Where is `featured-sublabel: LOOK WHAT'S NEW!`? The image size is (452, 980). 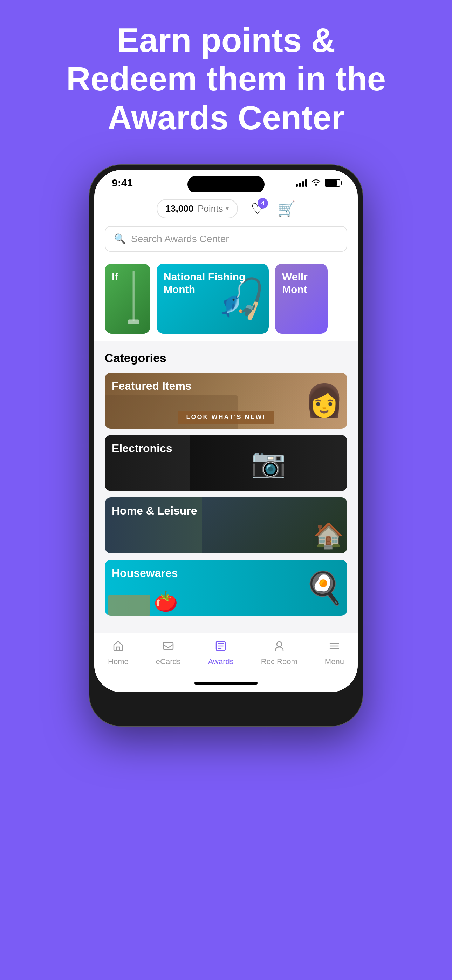
featured-sublabel: LOOK WHAT'S NEW! is located at coordinates (226, 417).